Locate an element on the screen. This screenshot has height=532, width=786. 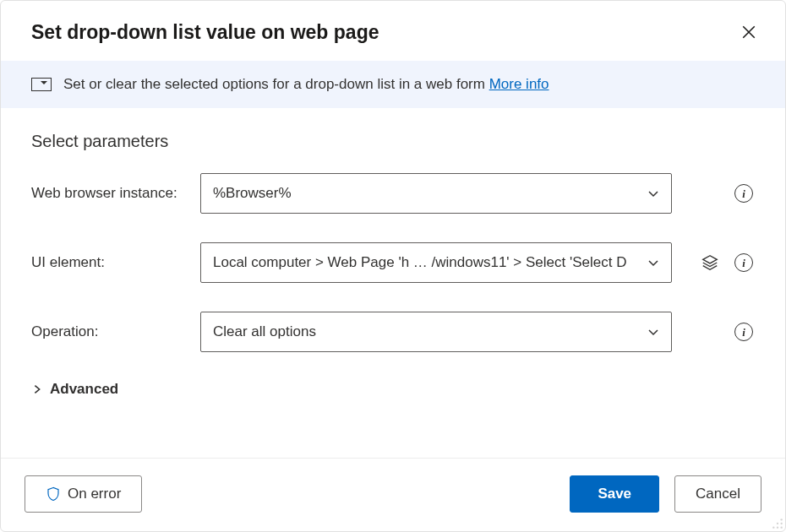
cancel-button: Cancel is located at coordinates (718, 494).